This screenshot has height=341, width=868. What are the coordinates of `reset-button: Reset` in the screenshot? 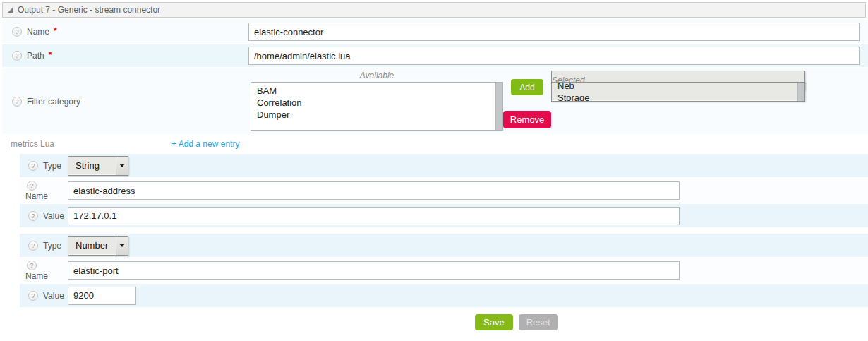 It's located at (538, 322).